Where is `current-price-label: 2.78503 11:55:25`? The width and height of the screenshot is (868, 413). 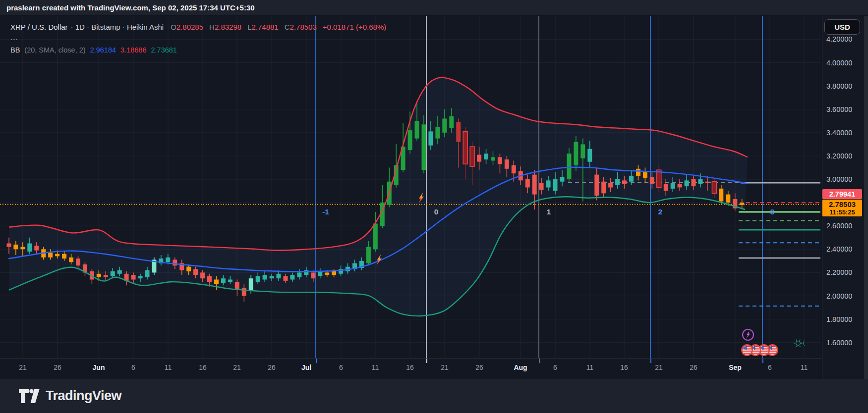
current-price-label: 2.78503 11:55:25 is located at coordinates (842, 208).